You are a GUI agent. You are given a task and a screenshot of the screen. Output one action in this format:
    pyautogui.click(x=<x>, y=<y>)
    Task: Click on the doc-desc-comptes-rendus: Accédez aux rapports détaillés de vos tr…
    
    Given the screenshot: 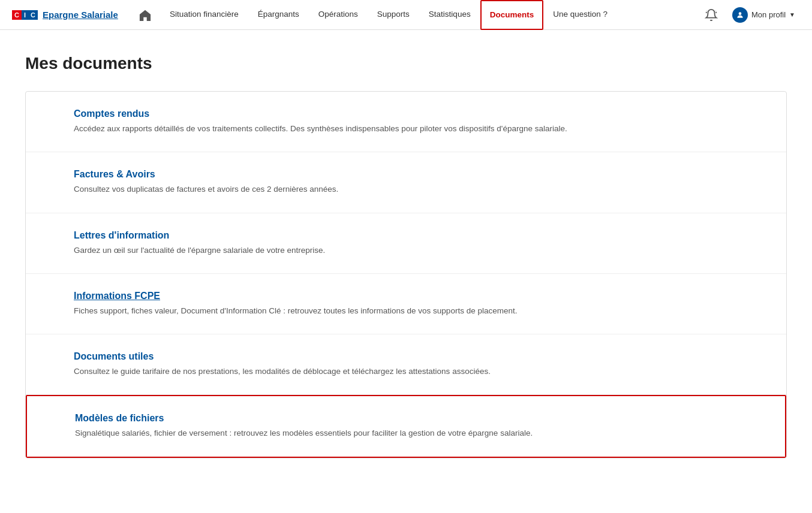 What is the action you would take?
    pyautogui.click(x=406, y=129)
    